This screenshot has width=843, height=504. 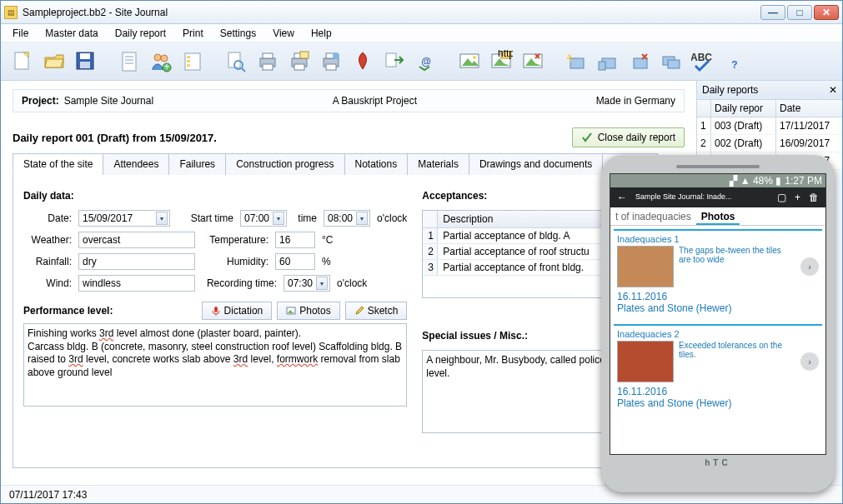 I want to click on side-close-icon: ✕, so click(x=833, y=90).